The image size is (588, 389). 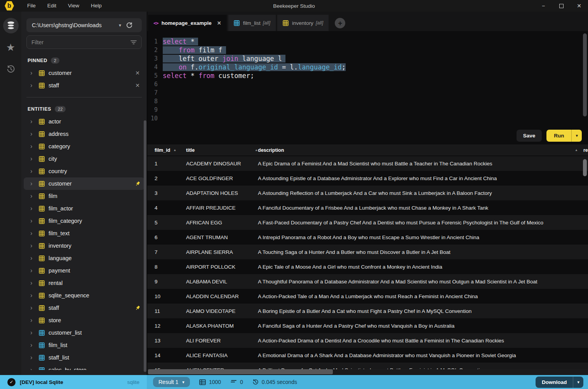 I want to click on table-row: 6AGENT TRUMANA Intrepid Panorama of a Ro…, so click(x=367, y=237).